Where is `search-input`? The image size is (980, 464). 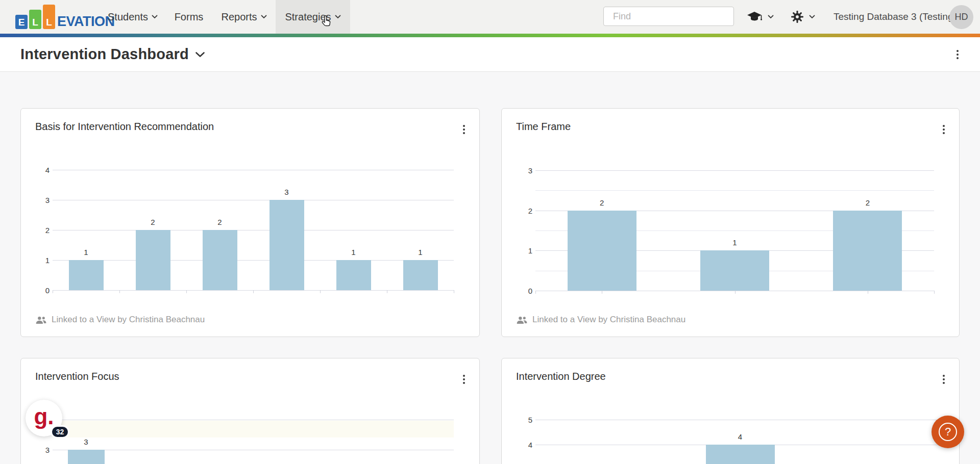
search-input is located at coordinates (672, 16).